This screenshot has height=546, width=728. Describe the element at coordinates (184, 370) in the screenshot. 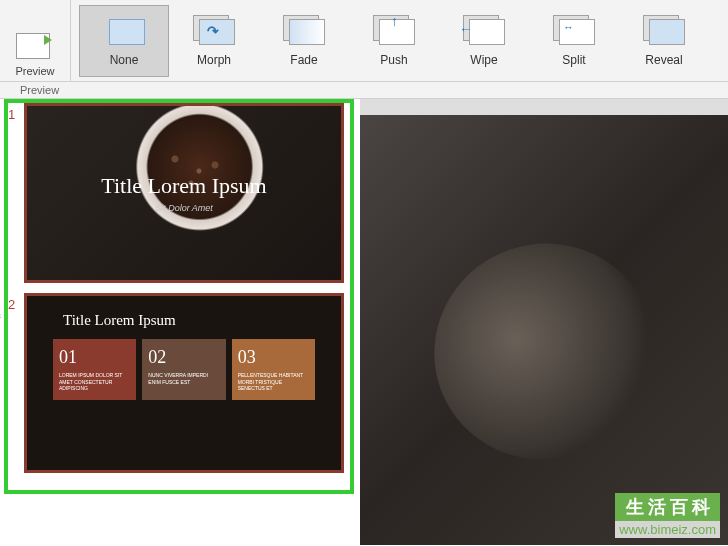

I see `slide2-boxes: 01 Lorem Ipsum Dolor Sit Amet Consectetu…` at that location.